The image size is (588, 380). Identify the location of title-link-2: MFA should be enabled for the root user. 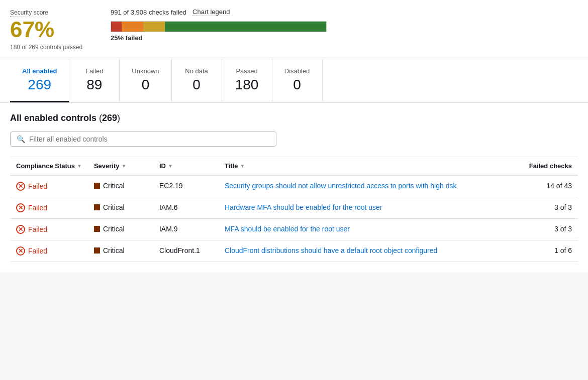
(287, 229).